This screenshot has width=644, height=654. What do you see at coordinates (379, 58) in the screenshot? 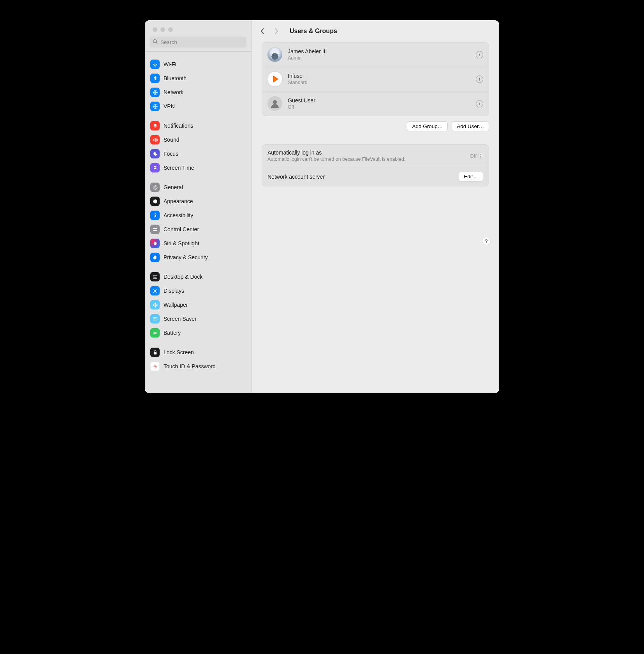
I see `user-role: Admin` at bounding box center [379, 58].